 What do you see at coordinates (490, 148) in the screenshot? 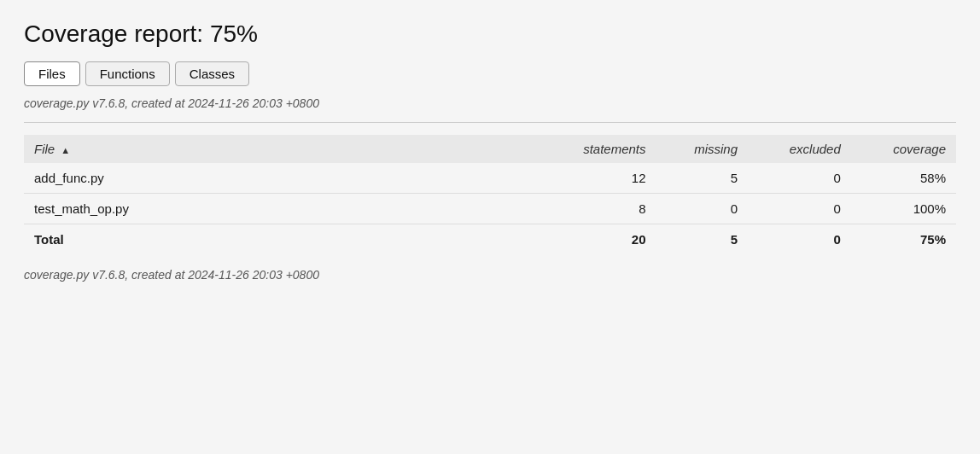
I see `table-header-row: File ▲ statements missing excluded cover…` at bounding box center [490, 148].